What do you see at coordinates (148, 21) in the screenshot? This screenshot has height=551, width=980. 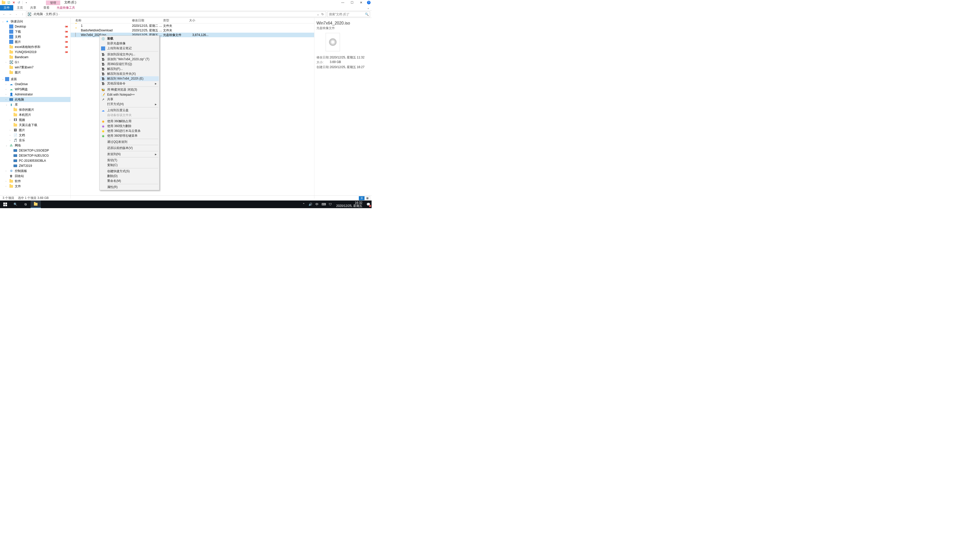 I see `col-date: 修改日期` at bounding box center [148, 21].